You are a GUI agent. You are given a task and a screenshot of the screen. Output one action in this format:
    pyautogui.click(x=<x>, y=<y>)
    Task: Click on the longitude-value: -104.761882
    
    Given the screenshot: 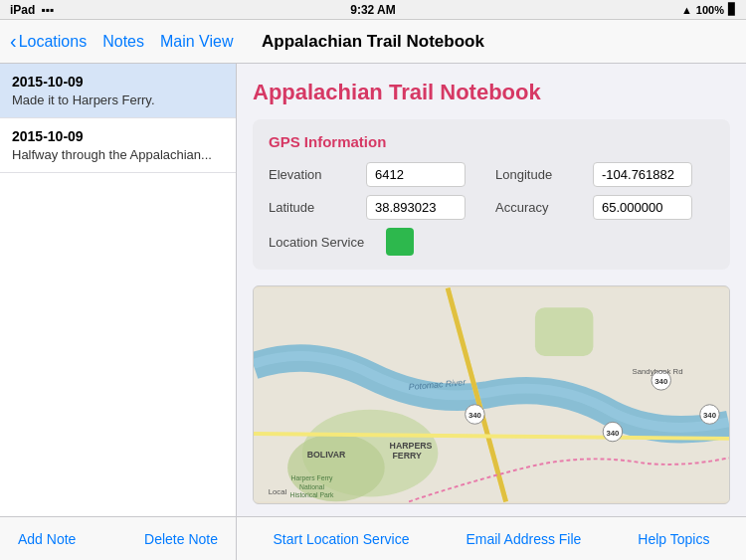 What is the action you would take?
    pyautogui.click(x=643, y=175)
    